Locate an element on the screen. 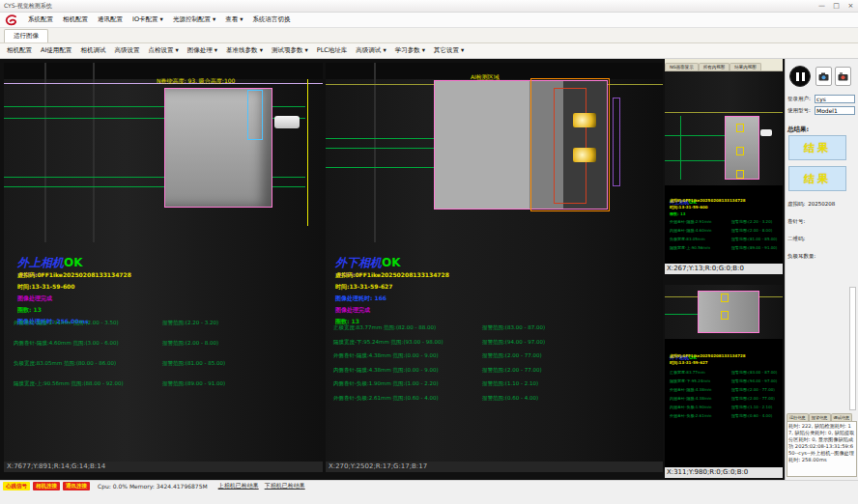  camera-icon is located at coordinates (823, 77).